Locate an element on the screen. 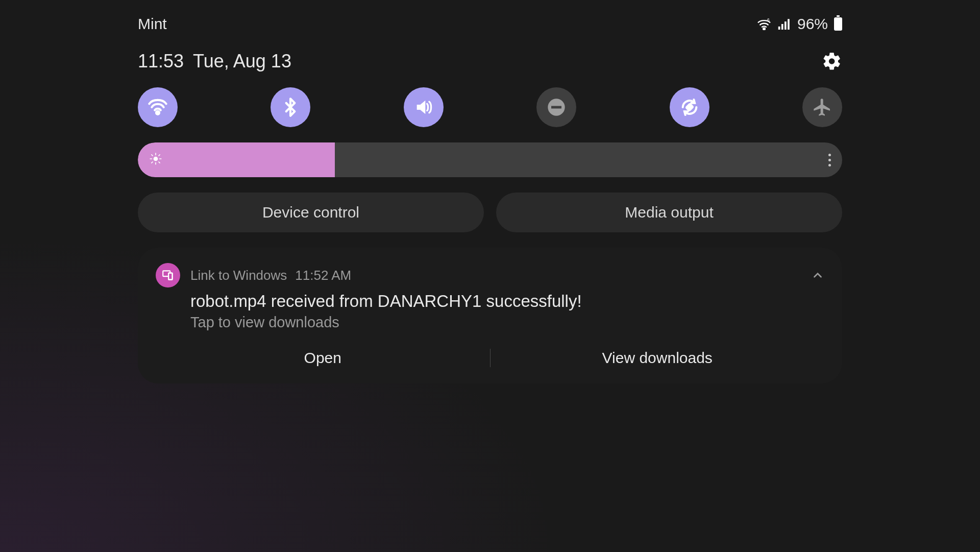 This screenshot has height=552, width=980. bluetooth-toggle is located at coordinates (290, 107).